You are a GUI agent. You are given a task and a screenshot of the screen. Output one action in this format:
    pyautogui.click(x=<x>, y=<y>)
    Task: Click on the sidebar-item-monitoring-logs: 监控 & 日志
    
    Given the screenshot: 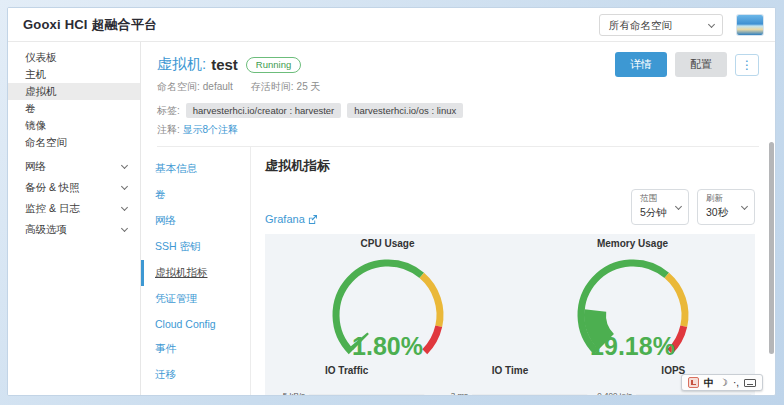 What is the action you would take?
    pyautogui.click(x=74, y=208)
    